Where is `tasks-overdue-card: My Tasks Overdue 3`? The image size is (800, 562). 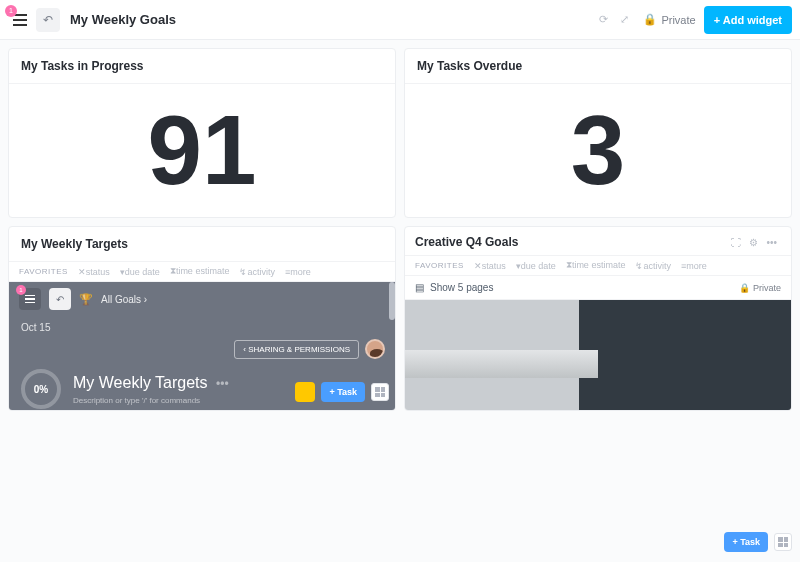 tasks-overdue-card: My Tasks Overdue 3 is located at coordinates (598, 133).